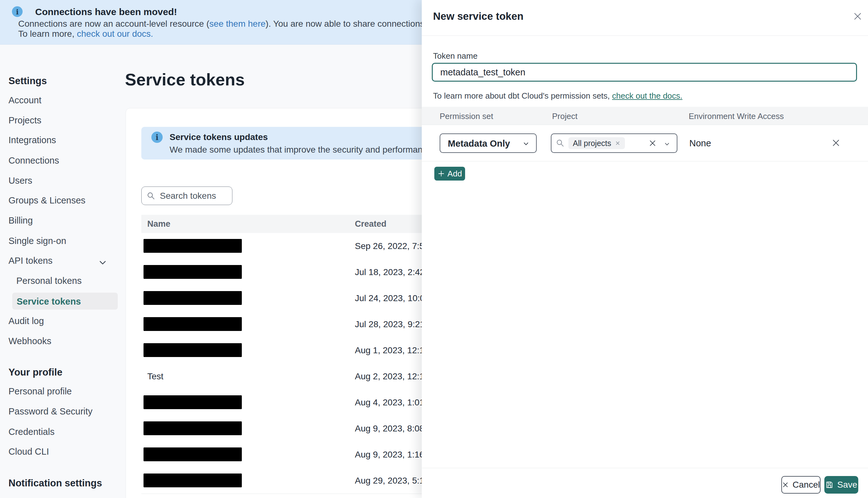 Image resolution: width=868 pixels, height=498 pixels. Describe the element at coordinates (47, 200) in the screenshot. I see `sidebar-item-groups-licenses: Groups & Licenses` at that location.